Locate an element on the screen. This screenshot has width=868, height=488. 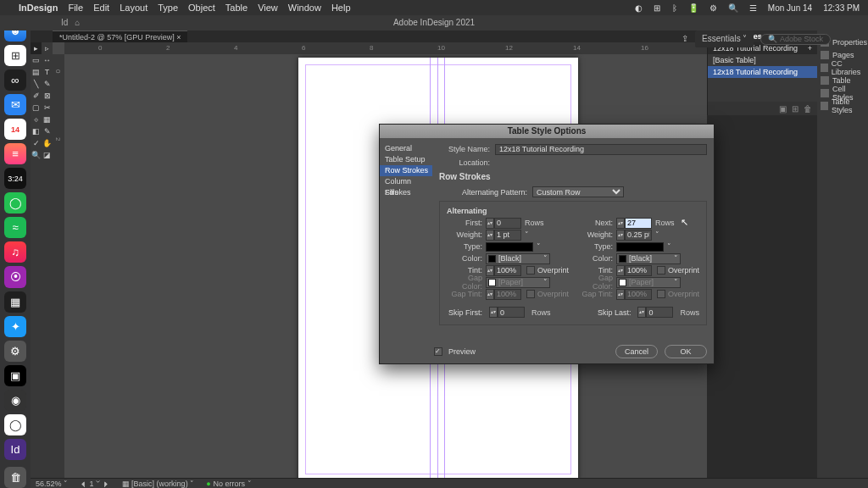
gap-color-select: [Paper]˅ is located at coordinates (518, 283).